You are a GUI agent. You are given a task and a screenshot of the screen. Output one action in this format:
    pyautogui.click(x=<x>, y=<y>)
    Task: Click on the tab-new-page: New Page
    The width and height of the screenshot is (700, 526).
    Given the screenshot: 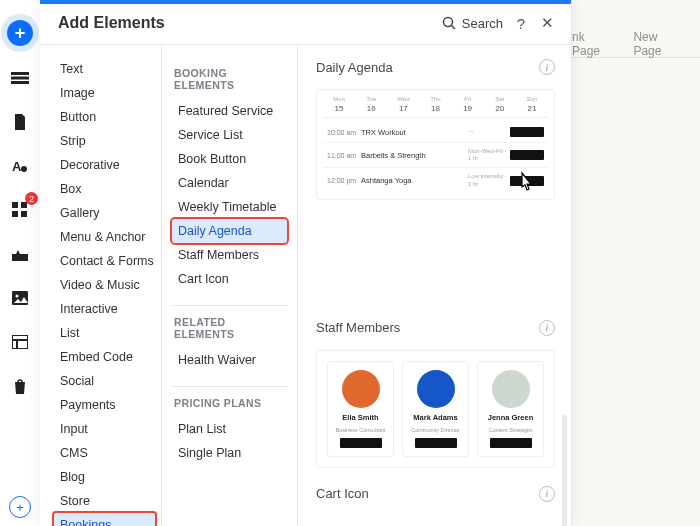 What is the action you would take?
    pyautogui.click(x=660, y=44)
    